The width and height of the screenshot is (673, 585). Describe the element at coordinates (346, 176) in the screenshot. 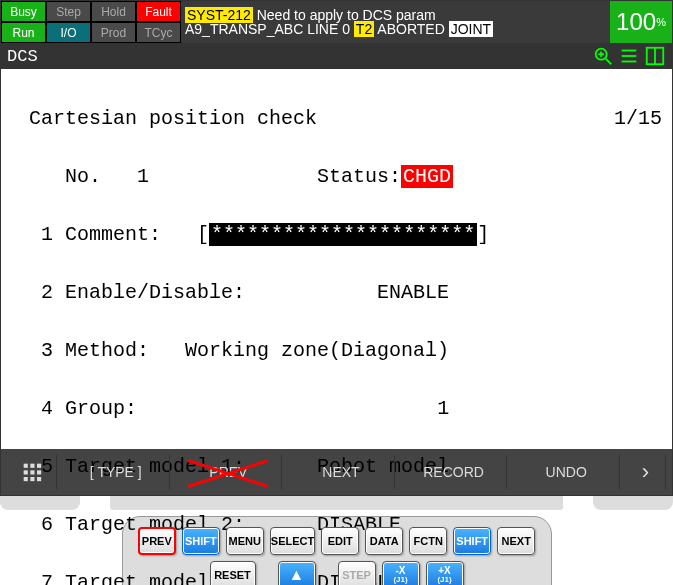

I see `no-status-row: No. 1 Status:CHGD` at that location.